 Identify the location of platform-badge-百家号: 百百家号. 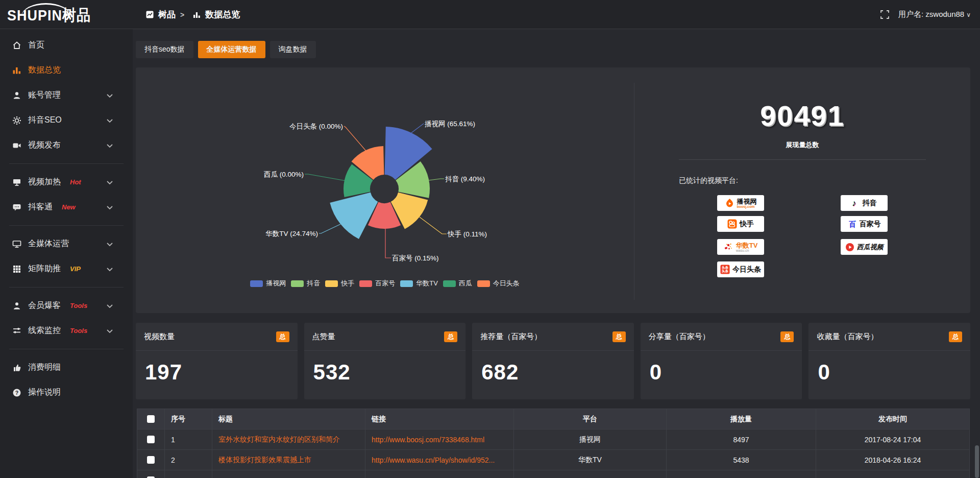
(864, 224).